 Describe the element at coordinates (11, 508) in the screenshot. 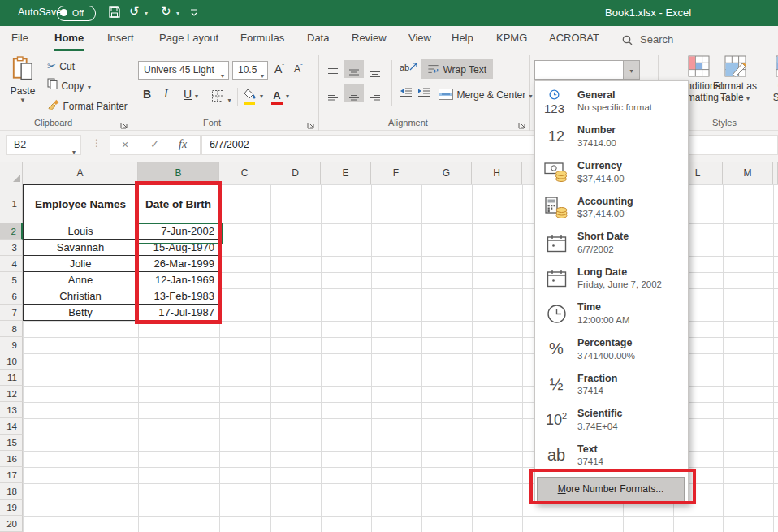

I see `row-header-19: 19` at that location.